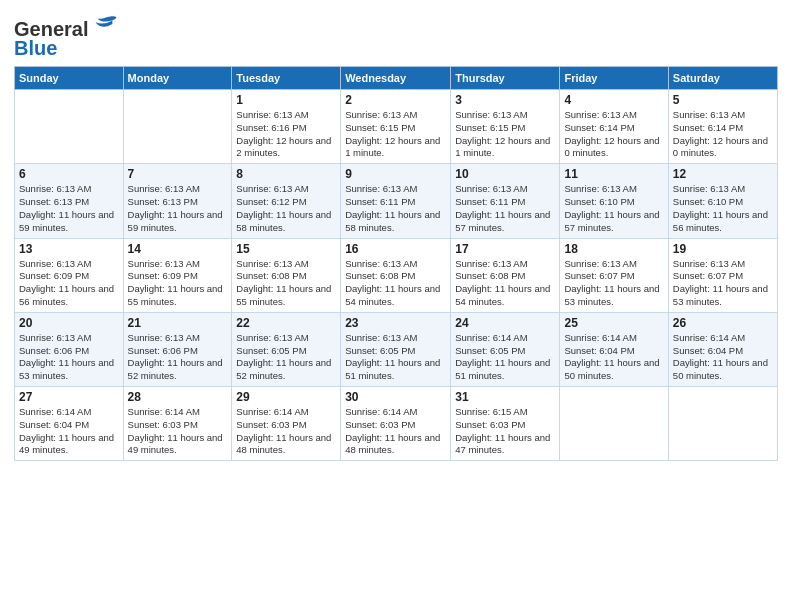  I want to click on calendar-header-friday: Friday, so click(614, 78).